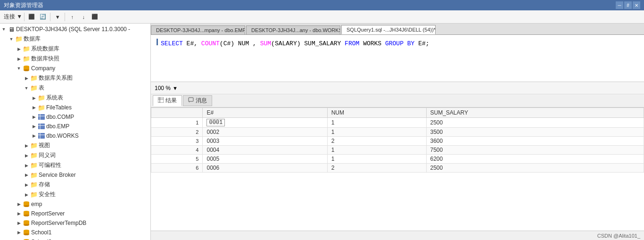  I want to click on toolbar-btn-up: ↑, so click(72, 17).